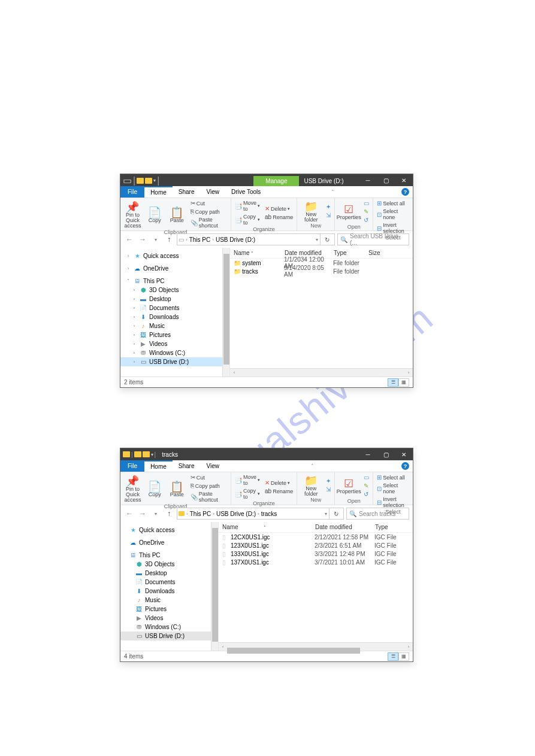 The height and width of the screenshot is (756, 535). Describe the element at coordinates (247, 220) in the screenshot. I see `copy-to-button: 📑Copy to▾` at that location.